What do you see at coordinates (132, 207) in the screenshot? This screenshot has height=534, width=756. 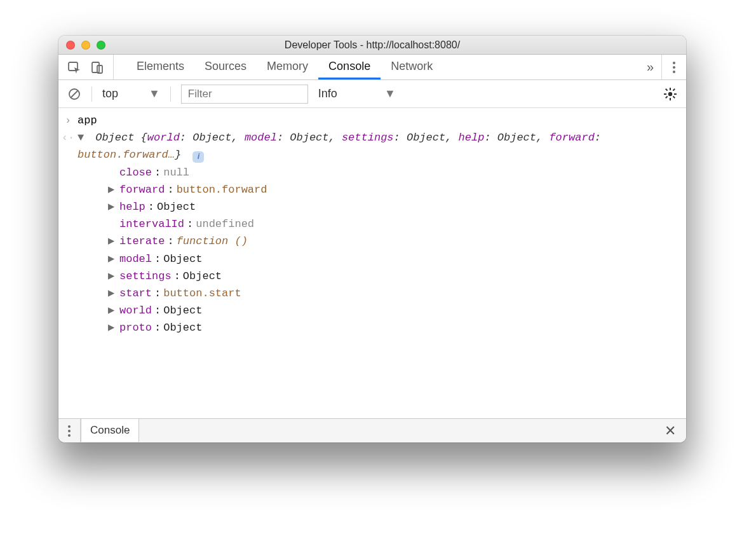 I see `property-key: help` at bounding box center [132, 207].